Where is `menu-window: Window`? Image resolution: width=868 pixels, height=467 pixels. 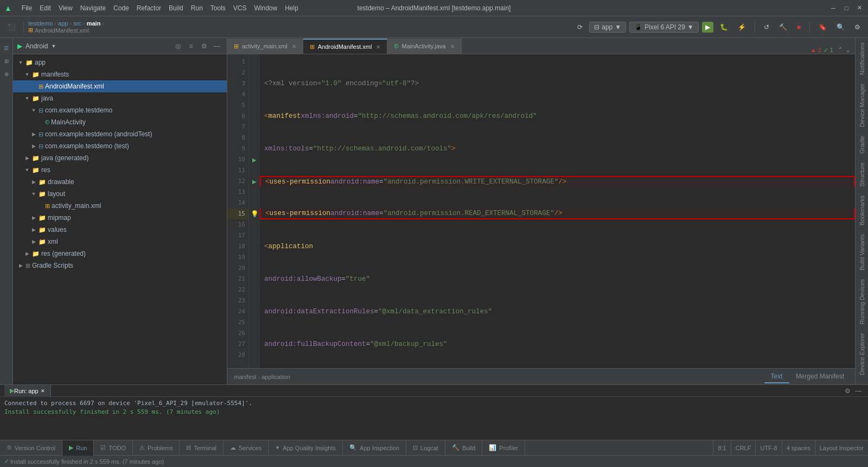 menu-window: Window is located at coordinates (266, 8).